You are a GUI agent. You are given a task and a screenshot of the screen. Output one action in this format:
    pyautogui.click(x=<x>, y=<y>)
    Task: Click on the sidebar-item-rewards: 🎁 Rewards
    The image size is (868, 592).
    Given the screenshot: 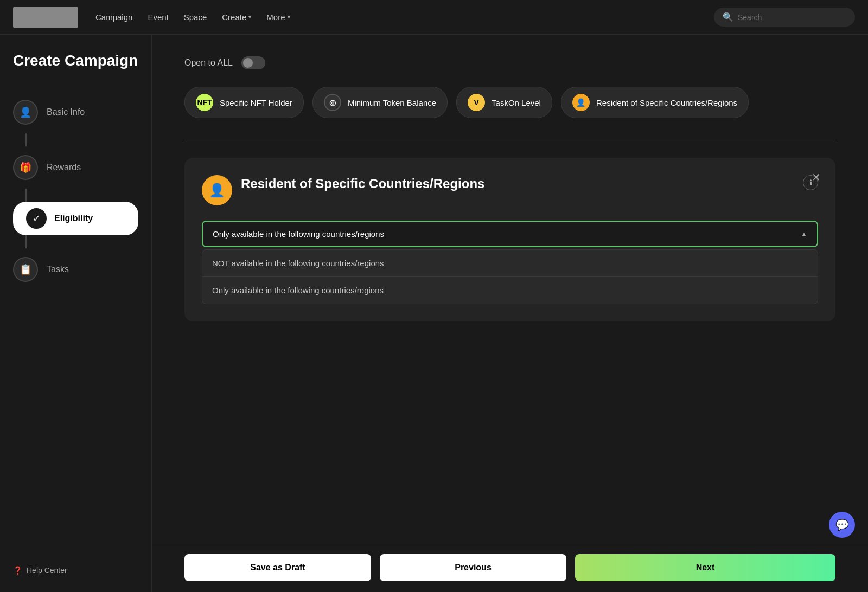 What is the action you would take?
    pyautogui.click(x=76, y=168)
    